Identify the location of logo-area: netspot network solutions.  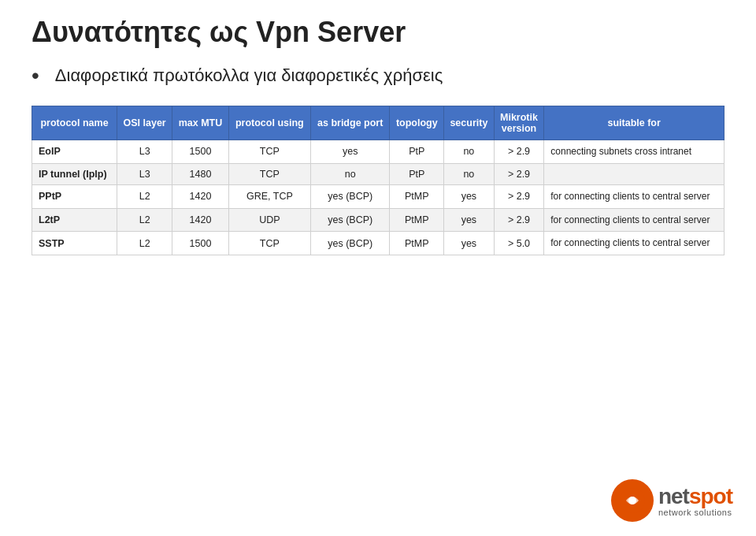
(672, 501).